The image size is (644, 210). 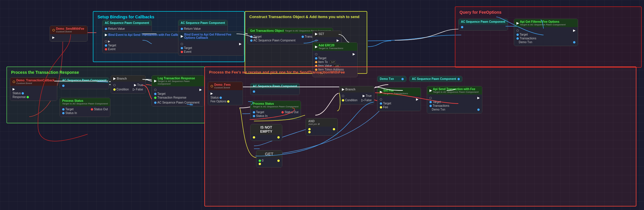 I want to click on node-set-fee: ▶ Set Fee Target is Transactions ▶ Targe…, so click(x=399, y=99).